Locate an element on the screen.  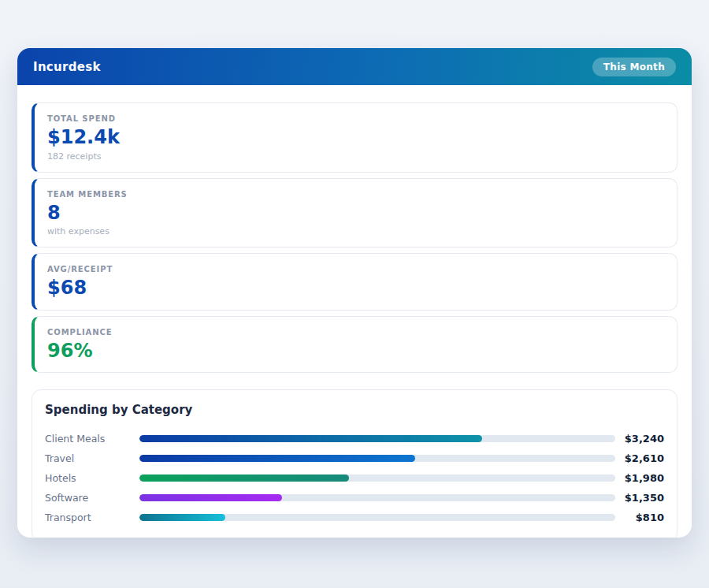
chart-row-client-meals: Client Meals $3,240 is located at coordinates (354, 438).